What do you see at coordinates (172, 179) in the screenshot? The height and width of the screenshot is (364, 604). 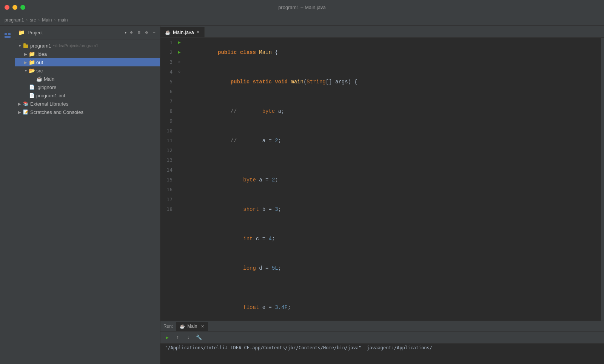 I see `line-gutter: 1 ▶ 2 ▶ 3 ◇` at bounding box center [172, 179].